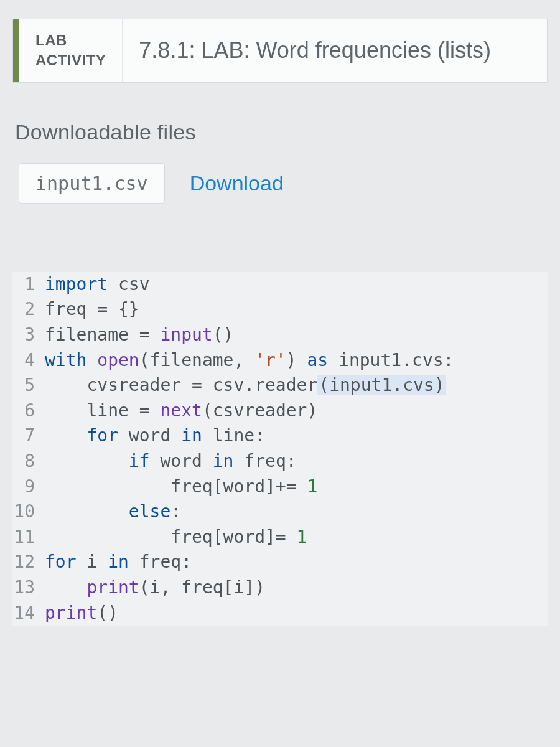  I want to click on lab-label-line1: LAB, so click(71, 40).